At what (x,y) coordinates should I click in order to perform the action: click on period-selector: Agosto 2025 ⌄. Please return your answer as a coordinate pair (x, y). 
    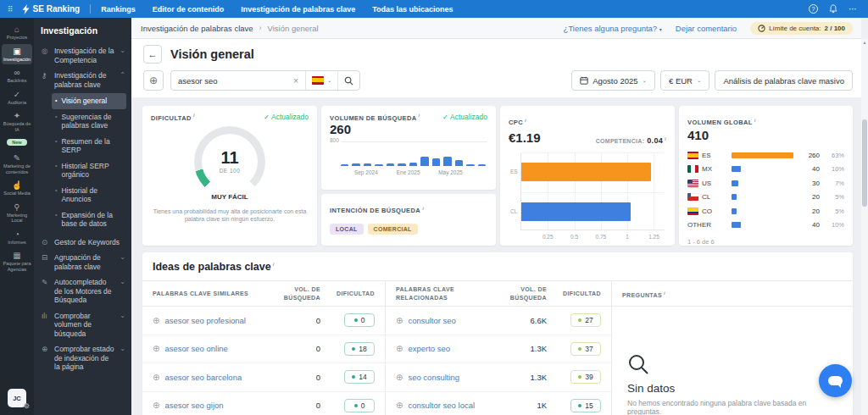
    Looking at the image, I should click on (614, 80).